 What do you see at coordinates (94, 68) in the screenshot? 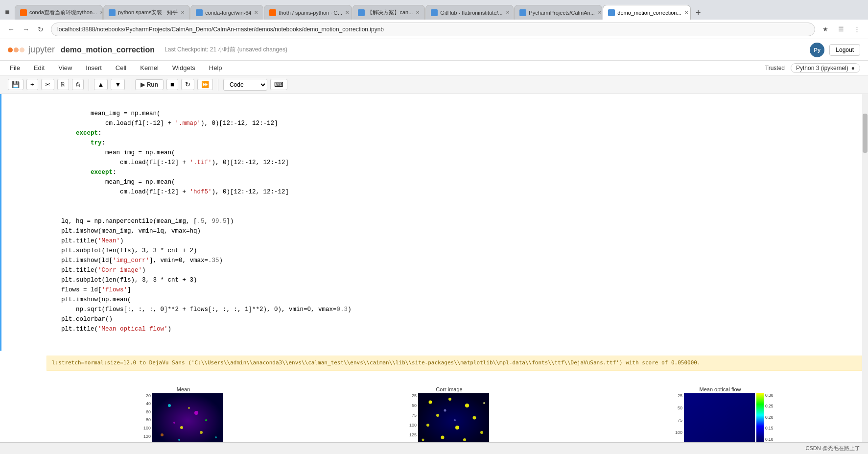
I see `menu-insert: Insert` at bounding box center [94, 68].